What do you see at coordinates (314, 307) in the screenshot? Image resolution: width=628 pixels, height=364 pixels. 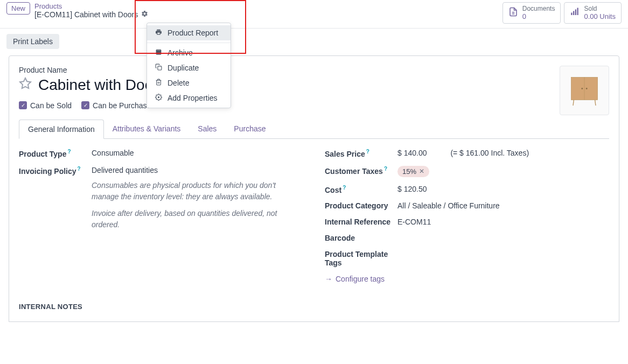 I see `internal-notes-heading: INTERNAL NOTES` at bounding box center [314, 307].